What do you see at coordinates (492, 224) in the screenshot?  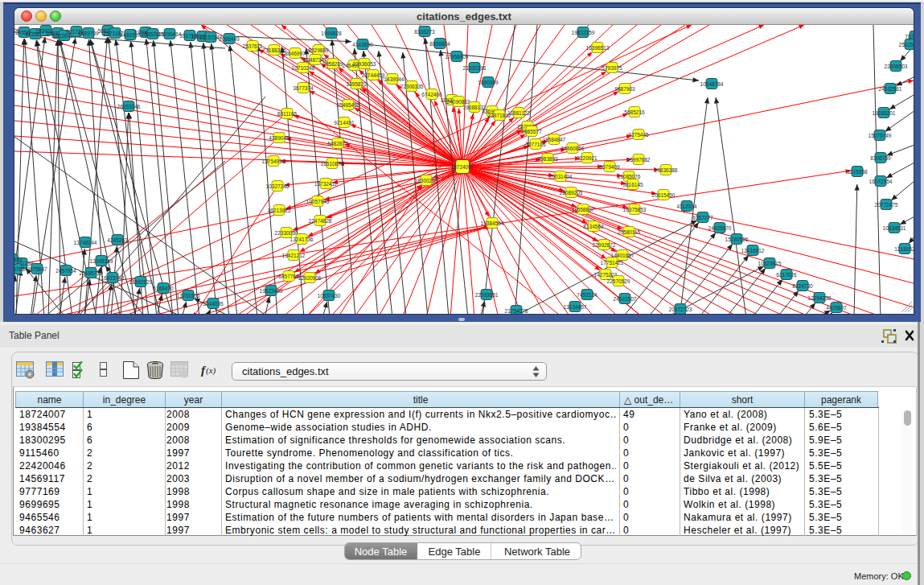 I see `svg-text: 19384554` at bounding box center [492, 224].